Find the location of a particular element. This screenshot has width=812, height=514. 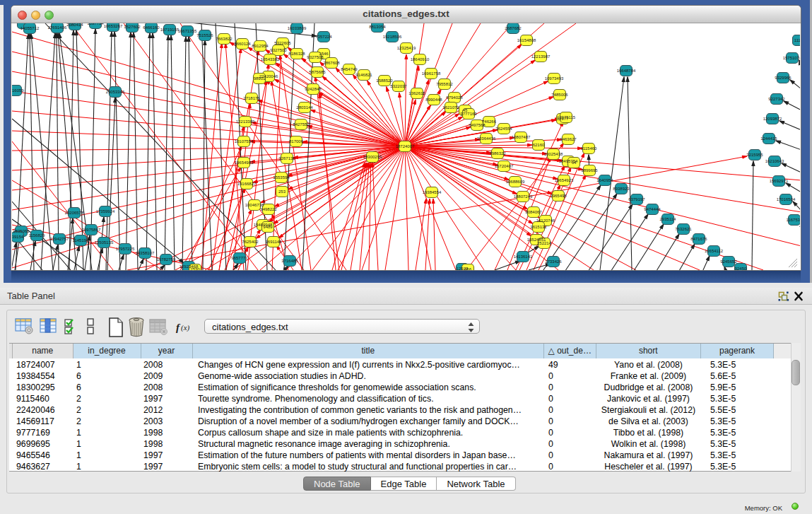

svg-text: 98901 is located at coordinates (260, 78).